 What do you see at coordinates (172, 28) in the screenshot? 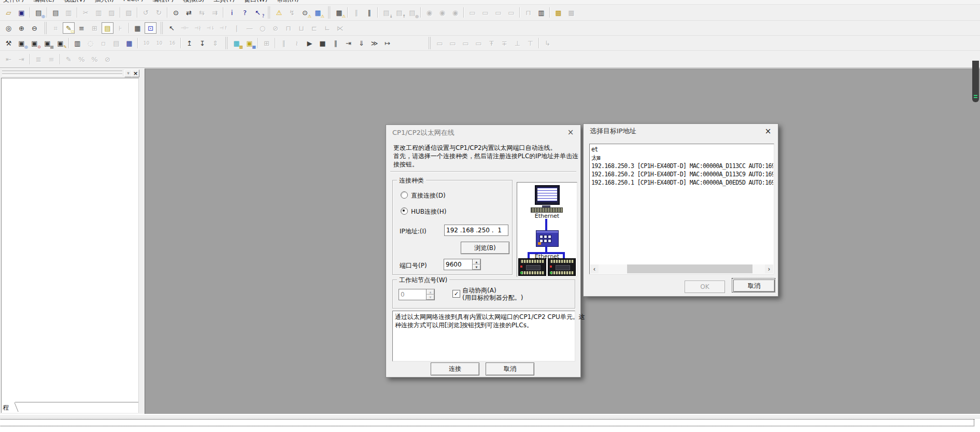
I see `select-mode-icon: ↖` at bounding box center [172, 28].